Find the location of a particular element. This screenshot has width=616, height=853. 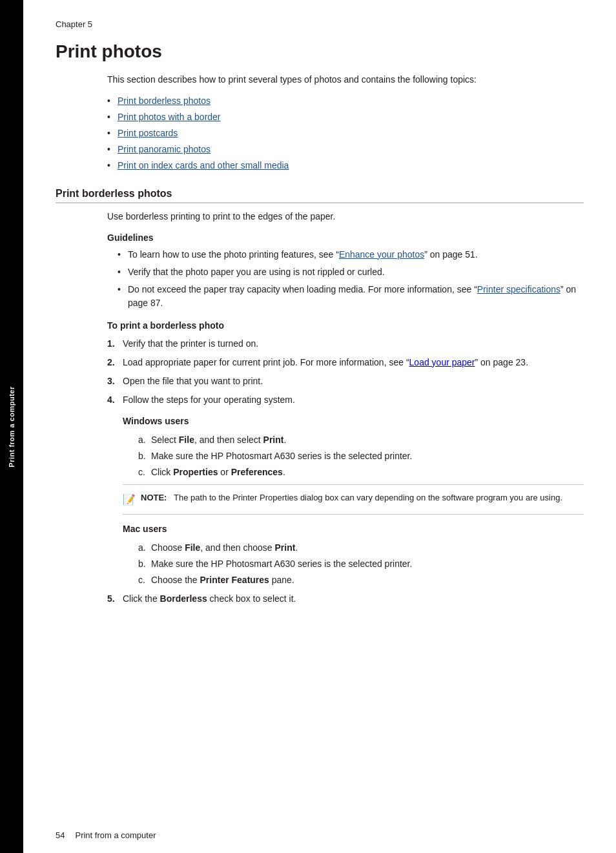

toc-item-1: Print borderless photos is located at coordinates (351, 101).